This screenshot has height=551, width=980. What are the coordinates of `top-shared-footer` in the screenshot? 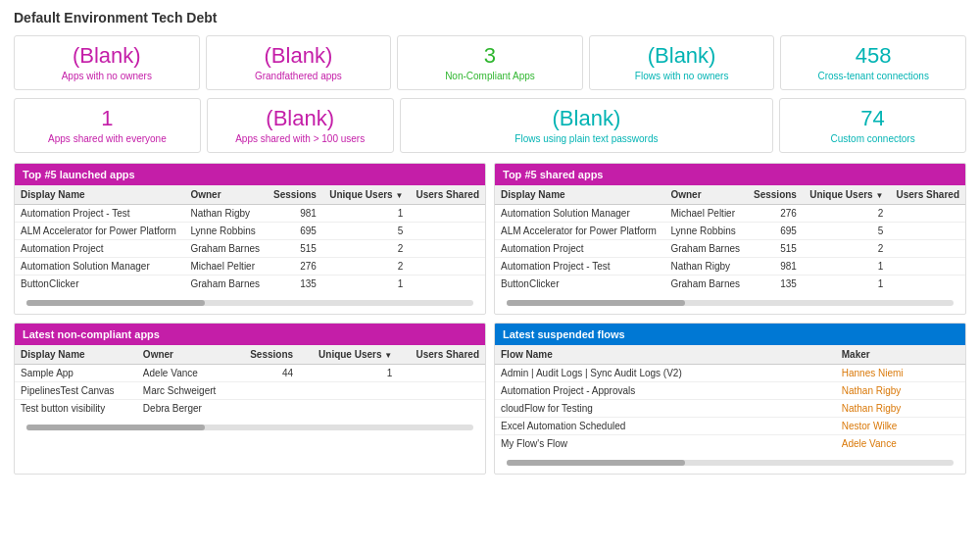 It's located at (730, 303).